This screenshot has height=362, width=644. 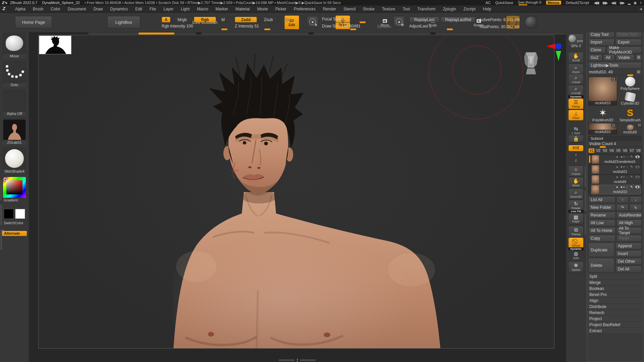 I want to click on restore-icon: ▣, so click(x=635, y=3).